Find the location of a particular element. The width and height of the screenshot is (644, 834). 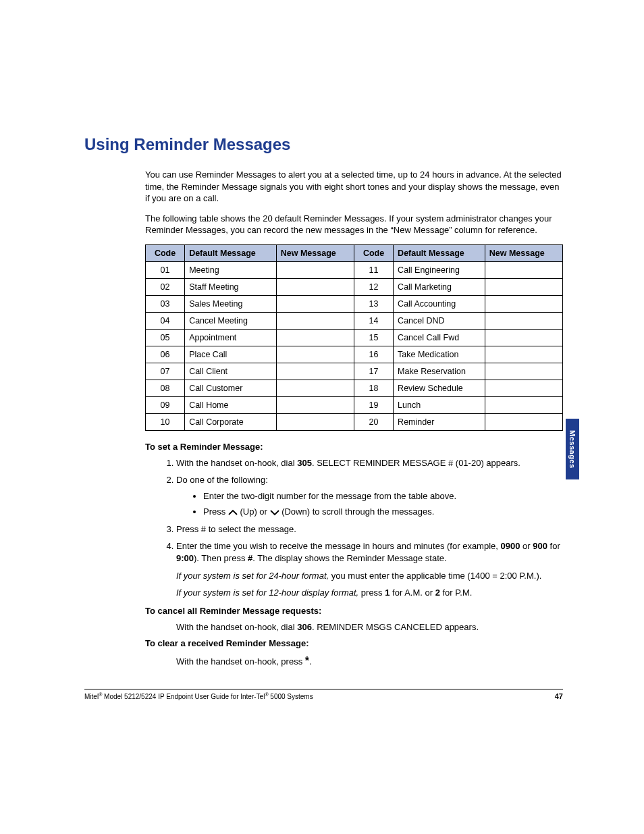

table-row: 02Staff Meeting12Call Marketing is located at coordinates (354, 286).